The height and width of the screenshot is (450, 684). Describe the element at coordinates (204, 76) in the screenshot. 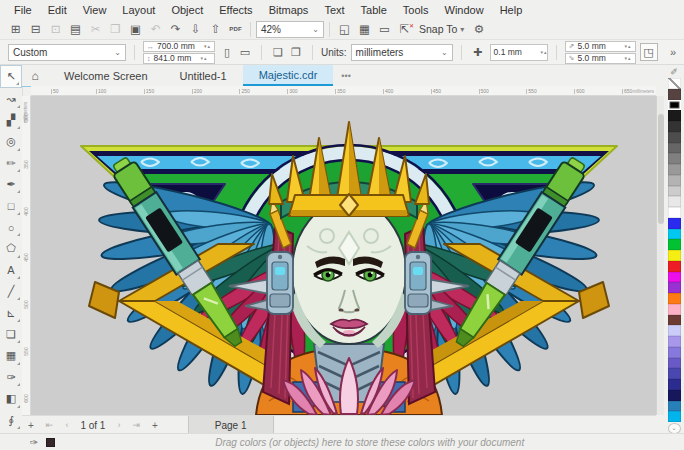

I see `tab-untitled-1: Untitled-1` at that location.